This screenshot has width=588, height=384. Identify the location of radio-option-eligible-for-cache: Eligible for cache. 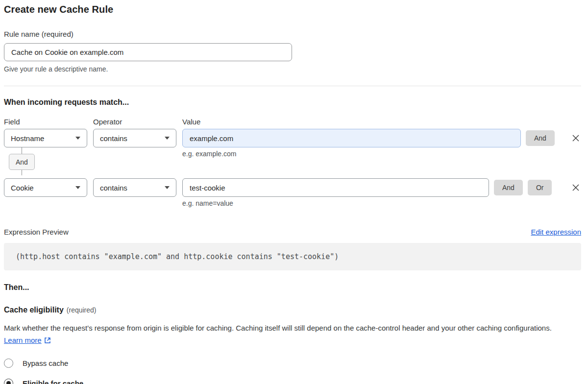
(293, 381).